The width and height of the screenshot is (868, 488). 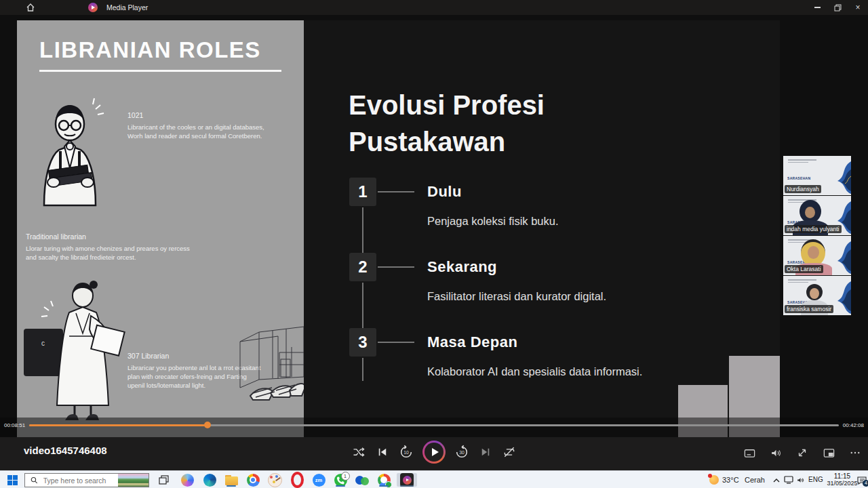 What do you see at coordinates (151, 50) in the screenshot?
I see `poster-heading: LIBRANIAN ROLES` at bounding box center [151, 50].